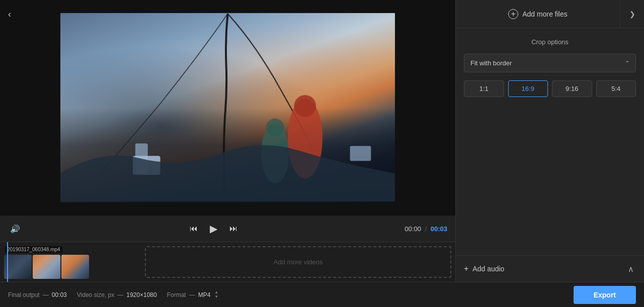 The width and height of the screenshot is (644, 307). Describe the element at coordinates (122, 295) in the screenshot. I see `video-size-item: Video size, px — 1920×1080` at that location.